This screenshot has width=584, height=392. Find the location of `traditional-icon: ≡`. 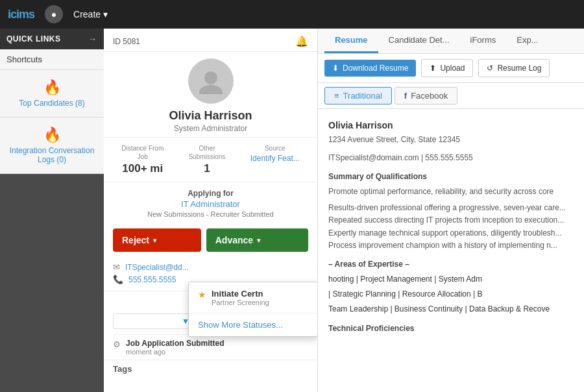

traditional-icon: ≡ is located at coordinates (337, 96).